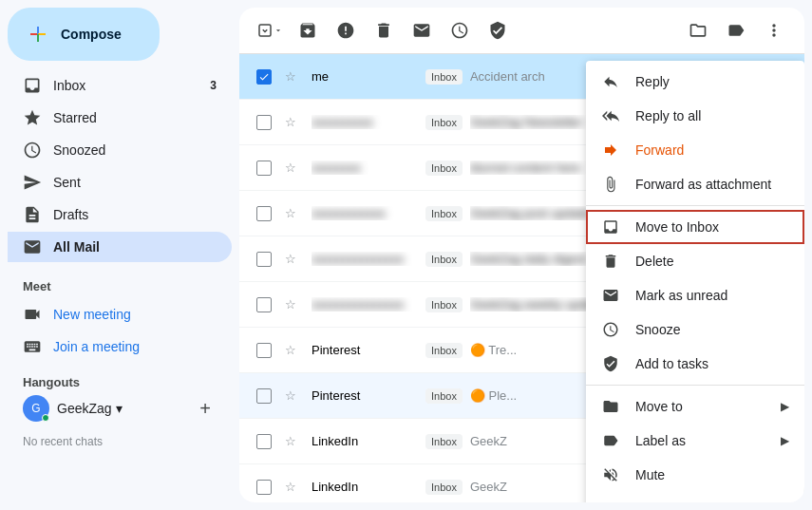 This screenshot has width=812, height=510. What do you see at coordinates (712, 295) in the screenshot?
I see `mark-unread-label: Mark as unread` at bounding box center [712, 295].